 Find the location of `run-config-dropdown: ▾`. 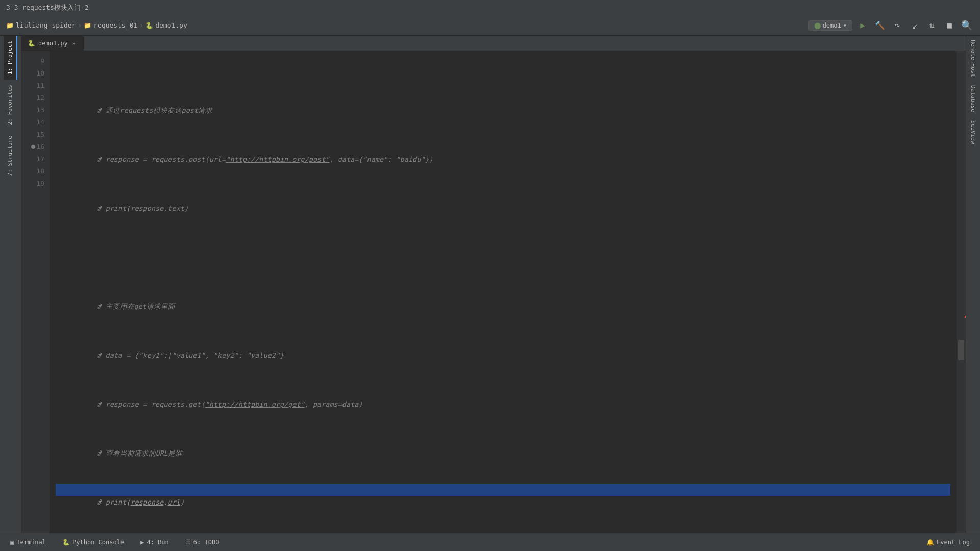

run-config-dropdown: ▾ is located at coordinates (845, 26).